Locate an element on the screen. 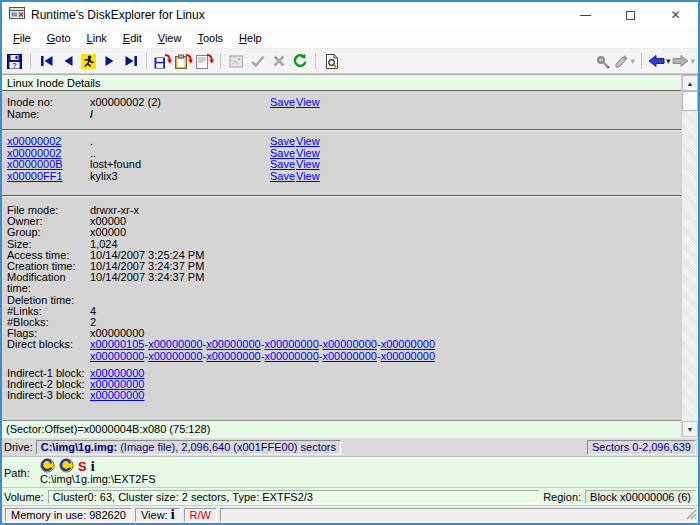  cancel-button-disabled is located at coordinates (278, 61).